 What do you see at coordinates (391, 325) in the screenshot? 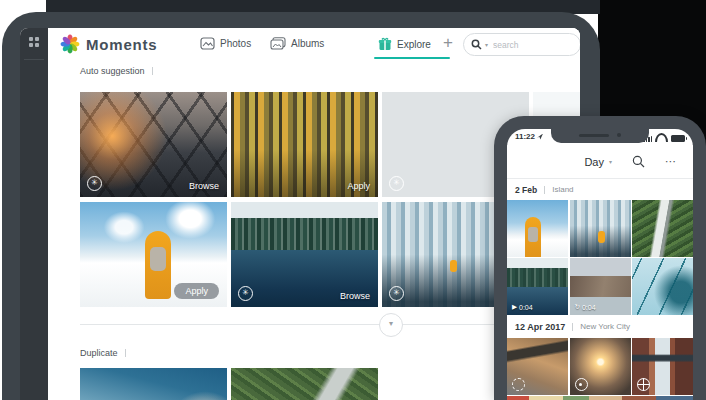
I see `collapse-section-button: ▾` at bounding box center [391, 325].